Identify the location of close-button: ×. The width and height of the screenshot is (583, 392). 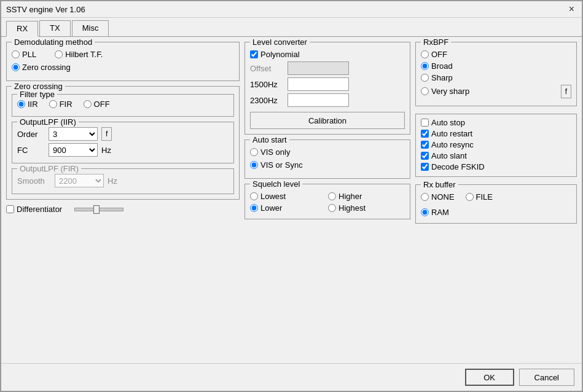
(571, 9).